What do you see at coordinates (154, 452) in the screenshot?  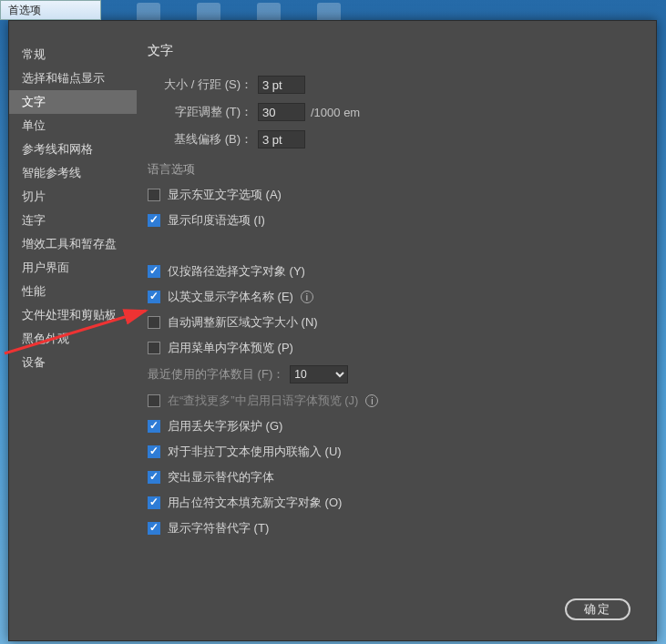 I see `inline-input-checkbox` at bounding box center [154, 452].